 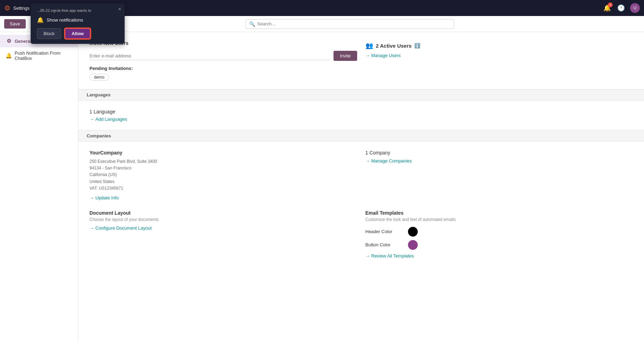 What do you see at coordinates (499, 56) in the screenshot?
I see `manage-users-link: → Manage Users` at bounding box center [499, 56].